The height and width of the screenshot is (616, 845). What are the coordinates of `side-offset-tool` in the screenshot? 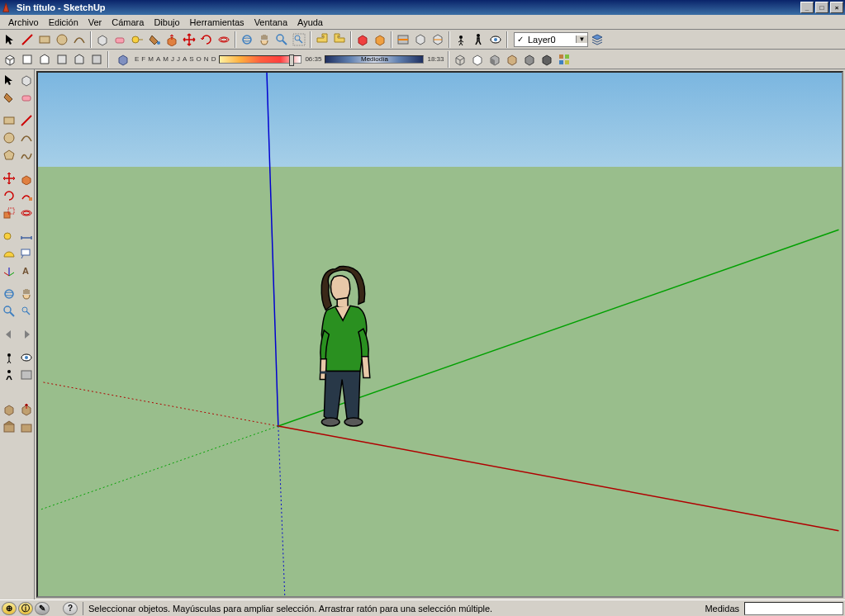 It's located at (26, 213).